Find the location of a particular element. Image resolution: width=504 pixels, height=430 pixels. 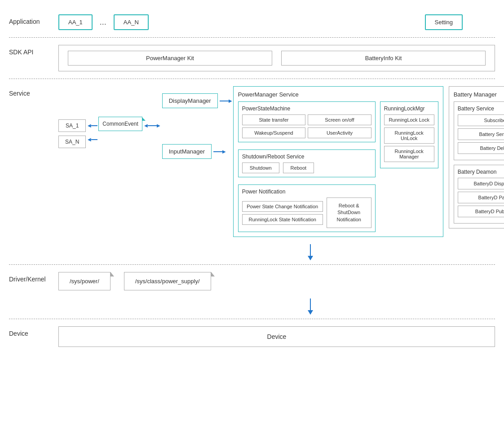

pn-row: Power State Change Notification RunningL… is located at coordinates (307, 213).